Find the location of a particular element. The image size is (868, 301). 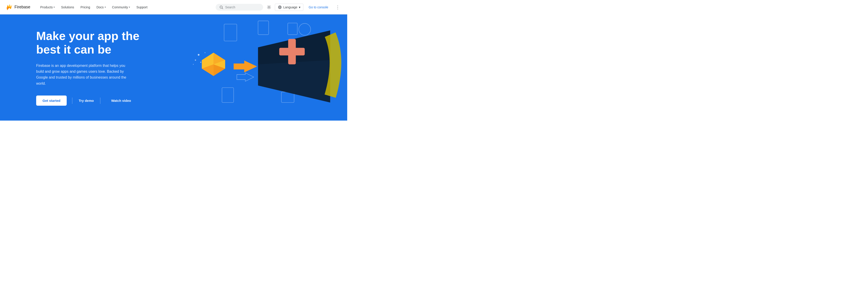

search-icon is located at coordinates (221, 7).